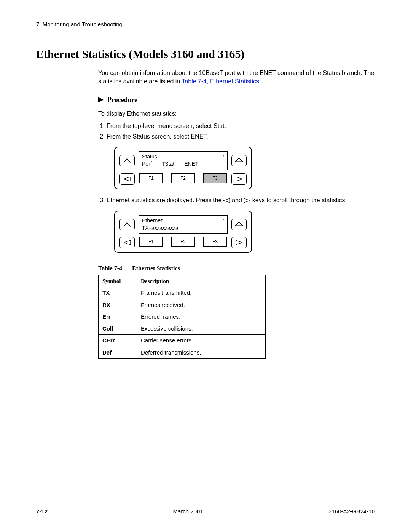 The height and width of the screenshot is (532, 411). I want to click on intro-text-post: ., so click(260, 81).